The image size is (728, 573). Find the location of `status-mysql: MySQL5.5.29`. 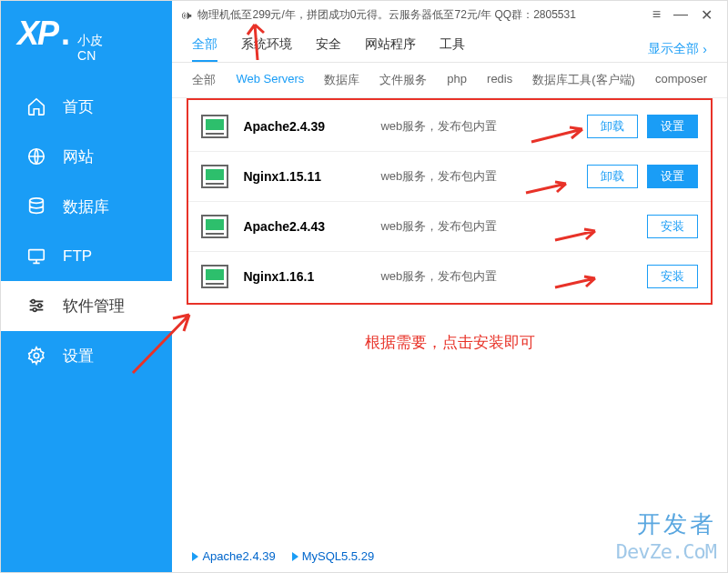

status-mysql: MySQL5.5.29 is located at coordinates (333, 557).